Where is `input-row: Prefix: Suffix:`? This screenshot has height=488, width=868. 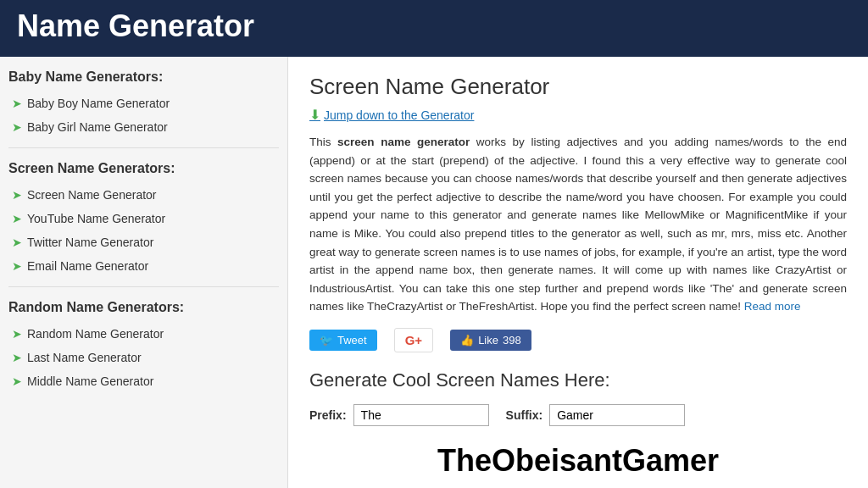
input-row: Prefix: Suffix: is located at coordinates (578, 415).